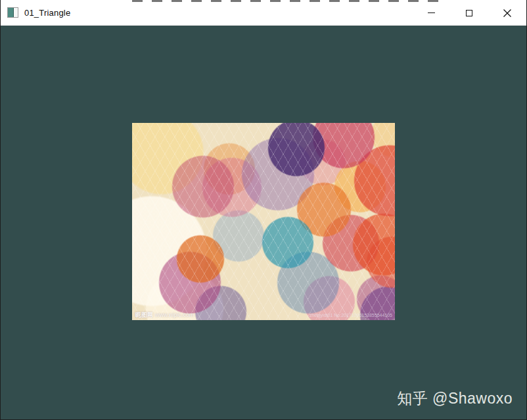 Image resolution: width=527 pixels, height=420 pixels. Describe the element at coordinates (286, 1) in the screenshot. I see `screenshot-crop-artifact` at that location.